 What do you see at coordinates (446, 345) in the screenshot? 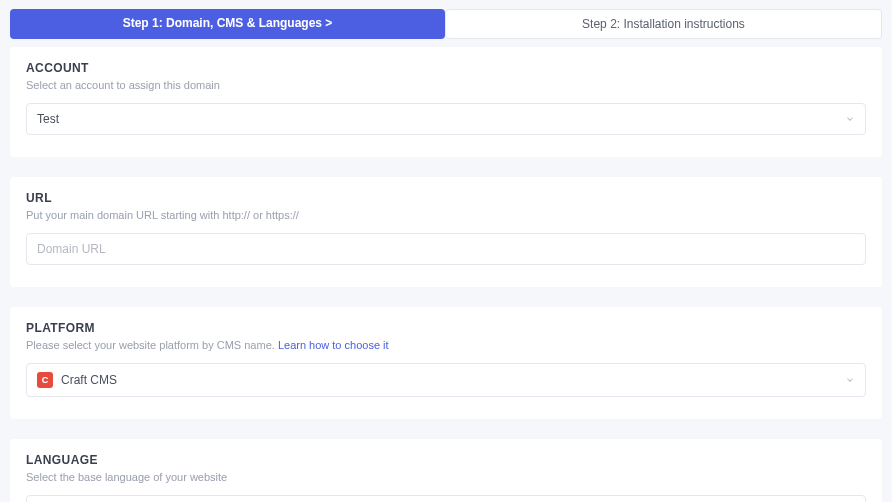
I see `platform-subtitle: Please select your website platform by C…` at bounding box center [446, 345].